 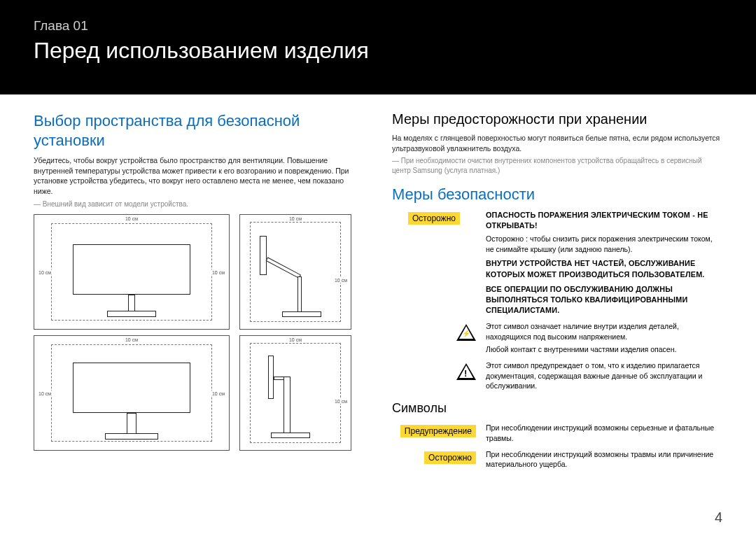 I want to click on diagram-row-1: 10 см 10 см 10 см 10 см 10 см, so click(x=199, y=272).